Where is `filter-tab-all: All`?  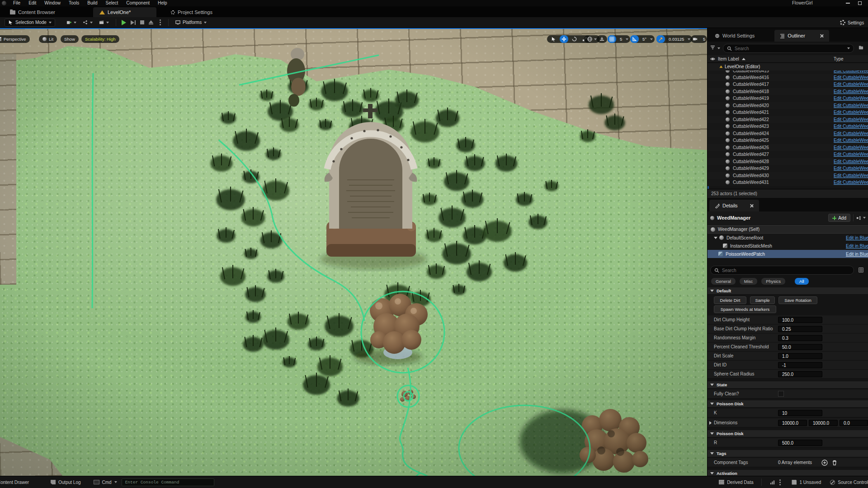
filter-tab-all: All is located at coordinates (802, 281).